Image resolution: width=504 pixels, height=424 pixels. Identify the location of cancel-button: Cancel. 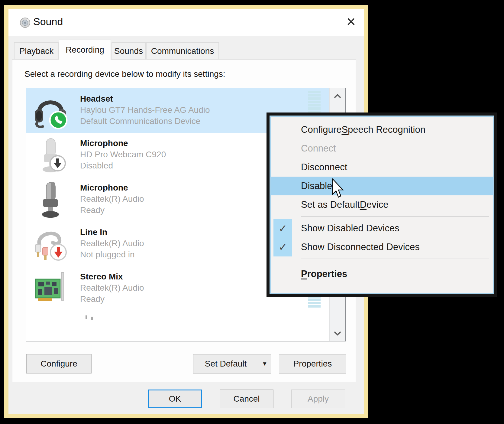
(247, 399).